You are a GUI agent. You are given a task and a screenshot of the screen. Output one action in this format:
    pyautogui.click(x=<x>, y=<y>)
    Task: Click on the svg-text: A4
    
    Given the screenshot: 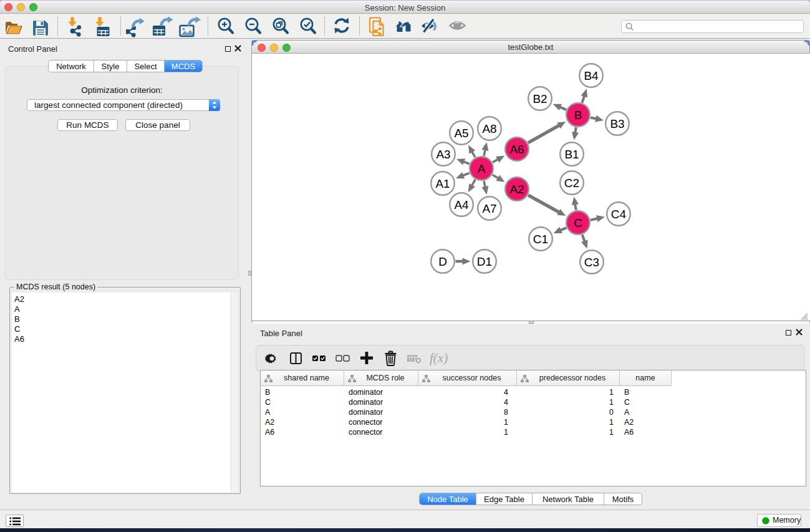 What is the action you would take?
    pyautogui.click(x=461, y=205)
    